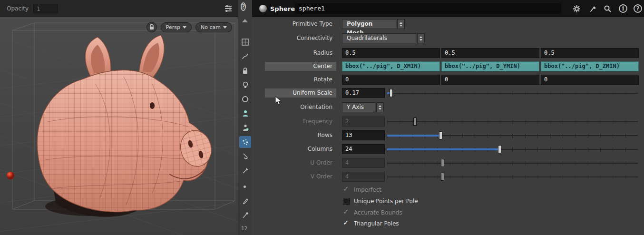 The width and height of the screenshot is (644, 235). Describe the element at coordinates (301, 38) in the screenshot. I see `connectivity-label: Connectivity` at that location.